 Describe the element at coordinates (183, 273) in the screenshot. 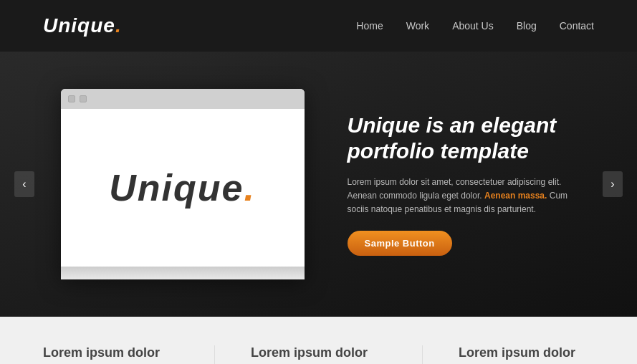

I see `browser-shadow` at that location.